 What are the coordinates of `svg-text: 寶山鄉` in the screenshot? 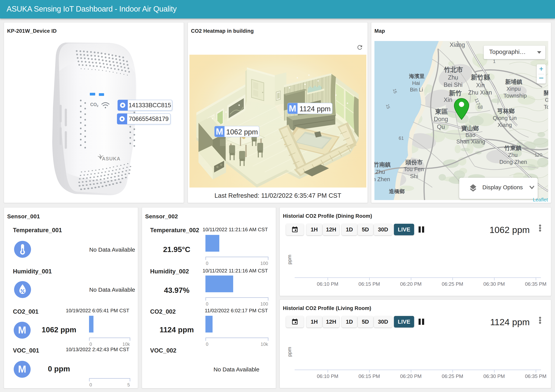 It's located at (470, 128).